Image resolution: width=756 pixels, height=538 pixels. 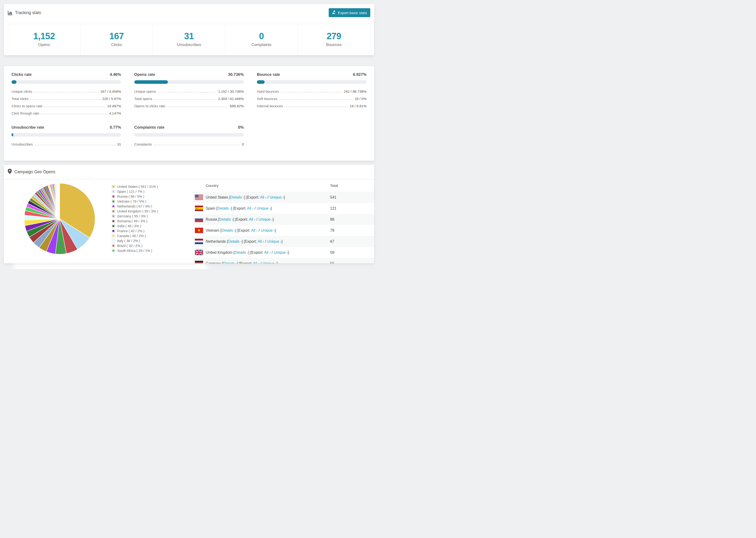 I want to click on total-cell: 121, so click(x=352, y=209).